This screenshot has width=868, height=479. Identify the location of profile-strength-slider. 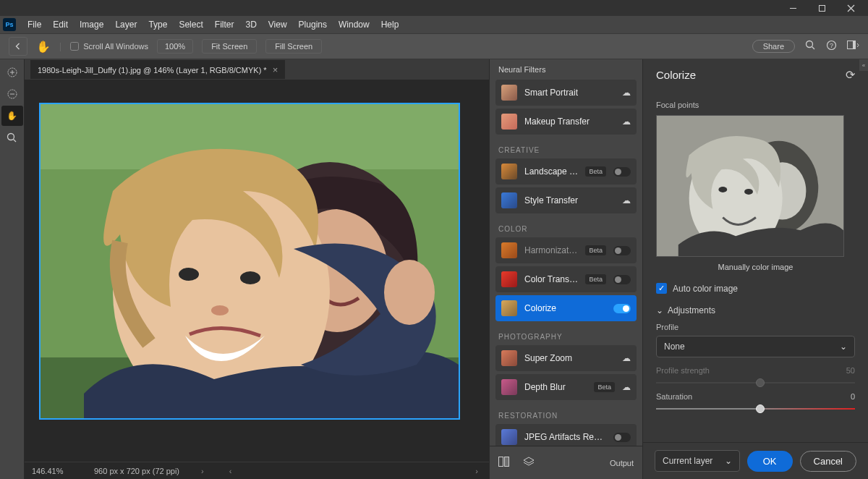
(755, 383).